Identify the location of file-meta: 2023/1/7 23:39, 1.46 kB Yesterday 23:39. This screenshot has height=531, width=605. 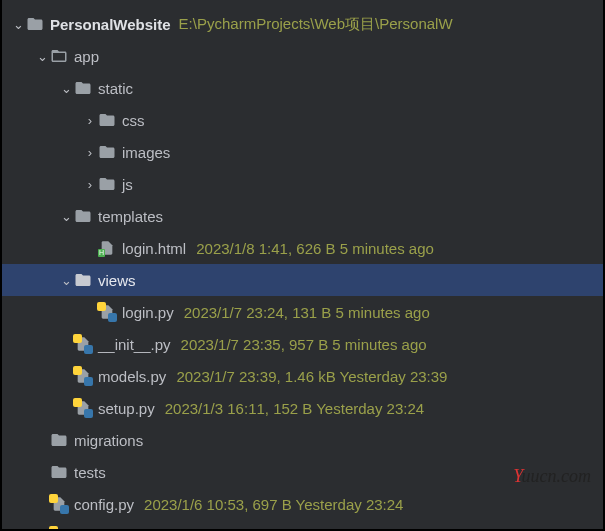
(312, 376).